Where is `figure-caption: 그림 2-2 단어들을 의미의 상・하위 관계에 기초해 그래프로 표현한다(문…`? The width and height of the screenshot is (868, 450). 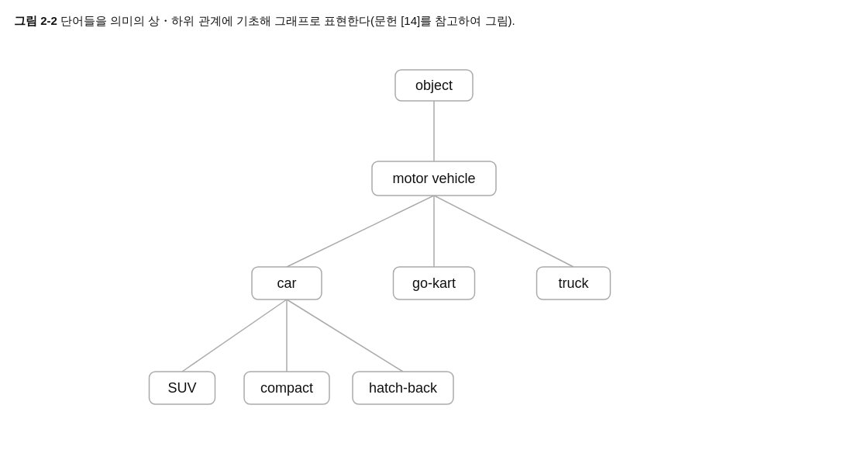 figure-caption: 그림 2-2 단어들을 의미의 상・하위 관계에 기초해 그래프로 표현한다(문… is located at coordinates (265, 22).